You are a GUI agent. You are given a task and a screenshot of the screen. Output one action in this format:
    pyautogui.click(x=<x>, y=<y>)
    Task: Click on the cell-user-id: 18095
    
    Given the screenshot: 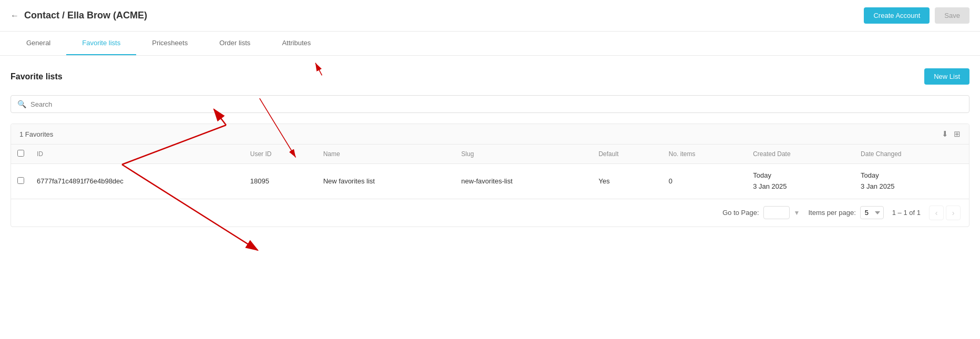 What is the action you would take?
    pyautogui.click(x=281, y=181)
    